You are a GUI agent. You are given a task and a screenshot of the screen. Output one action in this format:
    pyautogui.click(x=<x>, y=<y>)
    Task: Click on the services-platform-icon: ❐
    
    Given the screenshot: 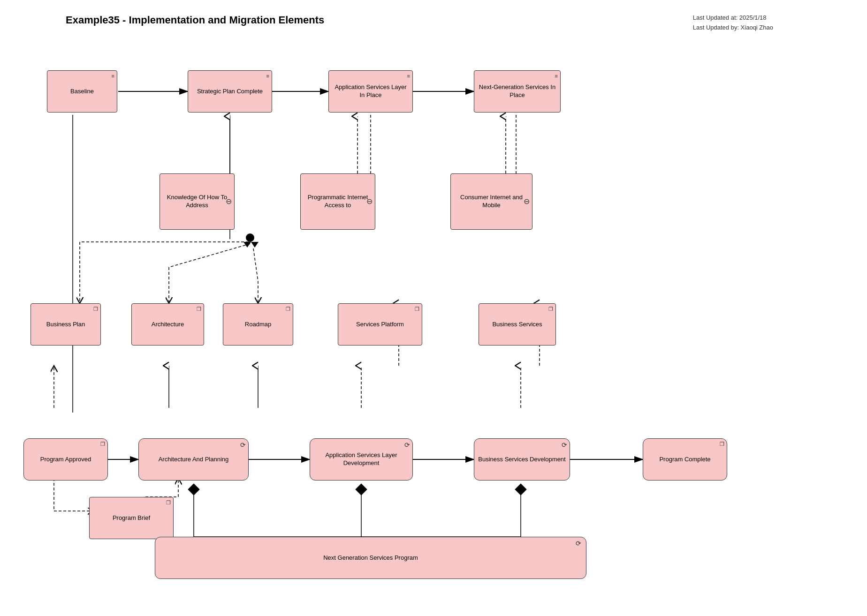 What is the action you would take?
    pyautogui.click(x=417, y=309)
    